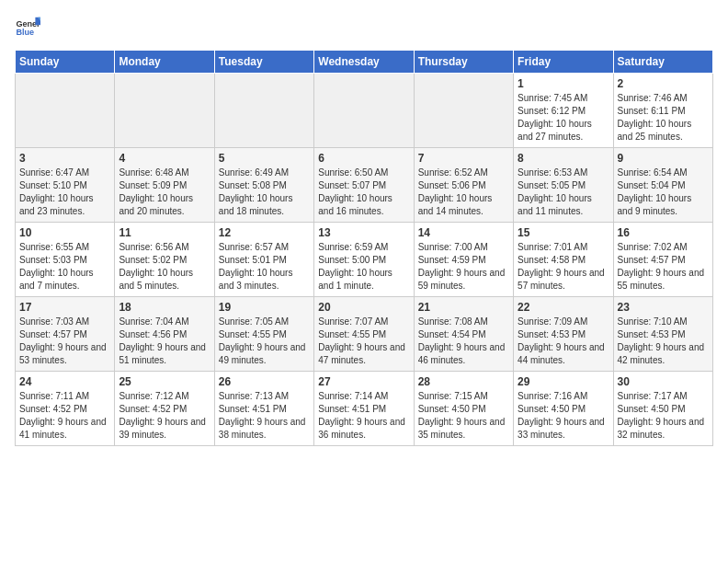  Describe the element at coordinates (265, 192) in the screenshot. I see `day-info: Sunrise: 6:49 AMSunset: 5:08 PMDaylight:…` at that location.